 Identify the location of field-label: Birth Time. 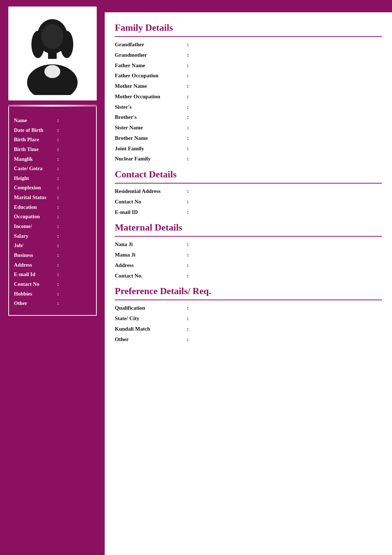
(36, 150).